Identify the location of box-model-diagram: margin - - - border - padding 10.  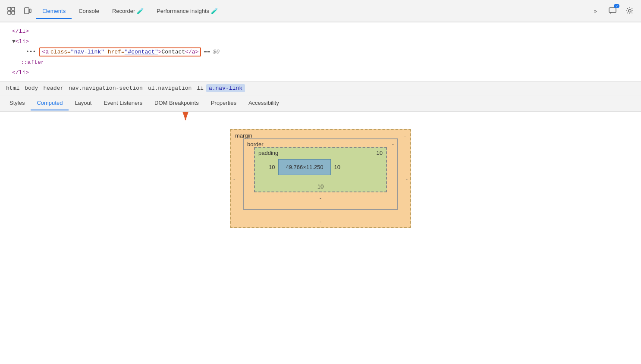
(320, 179).